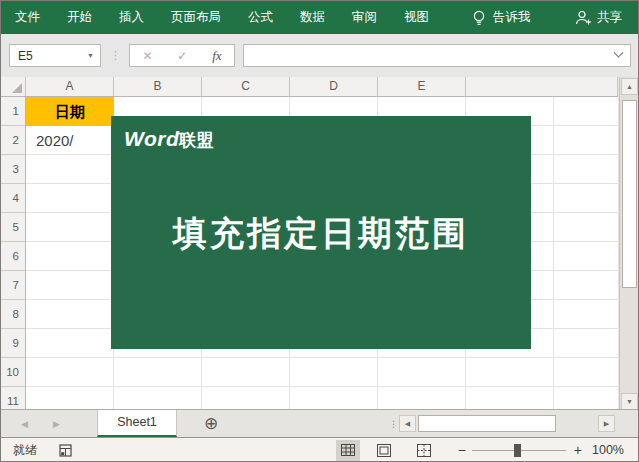  What do you see at coordinates (14, 253) in the screenshot?
I see `row-headers: 1 2 3 4 5 6 7 8 9 10 11` at bounding box center [14, 253].